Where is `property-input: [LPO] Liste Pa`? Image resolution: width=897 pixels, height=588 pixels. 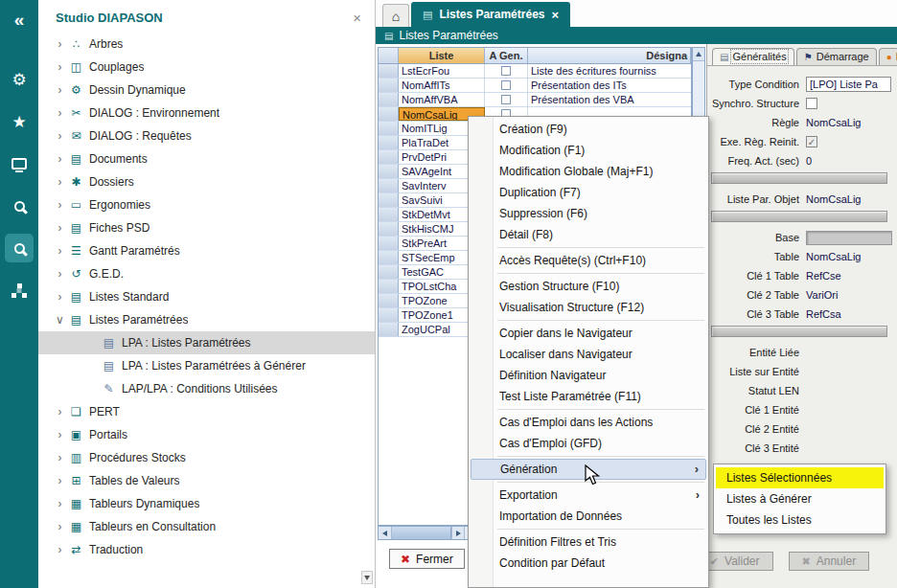 property-input: [LPO] Liste Pa is located at coordinates (849, 84).